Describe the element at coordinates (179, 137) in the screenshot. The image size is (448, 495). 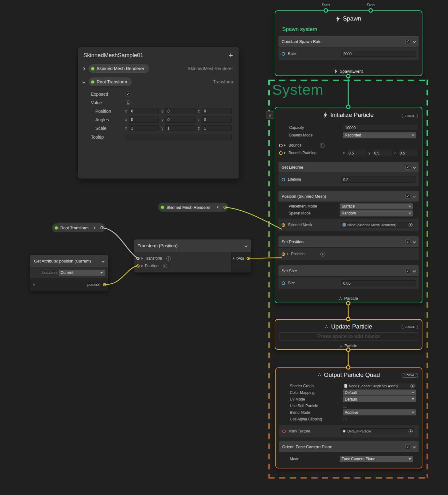
I see `tooltip-field` at that location.